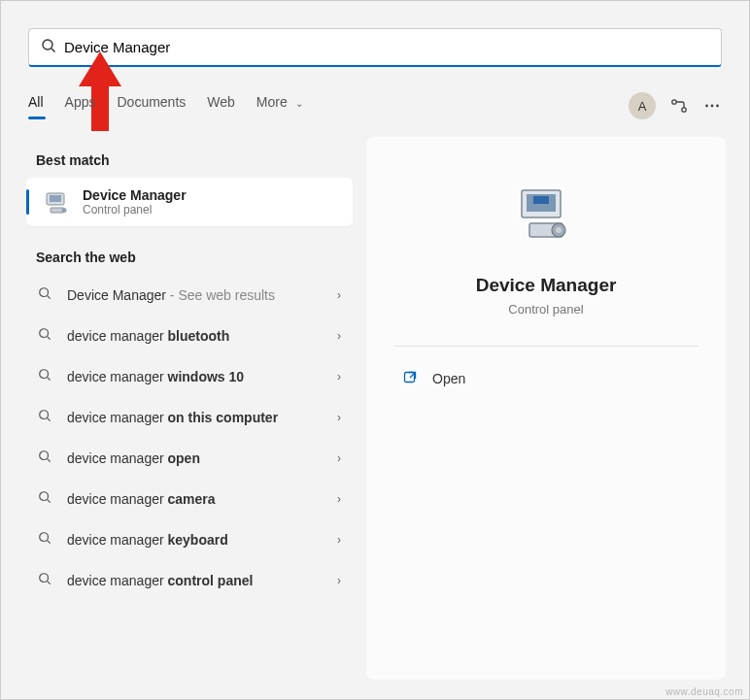  I want to click on detail-subtitle: Control panel, so click(546, 309).